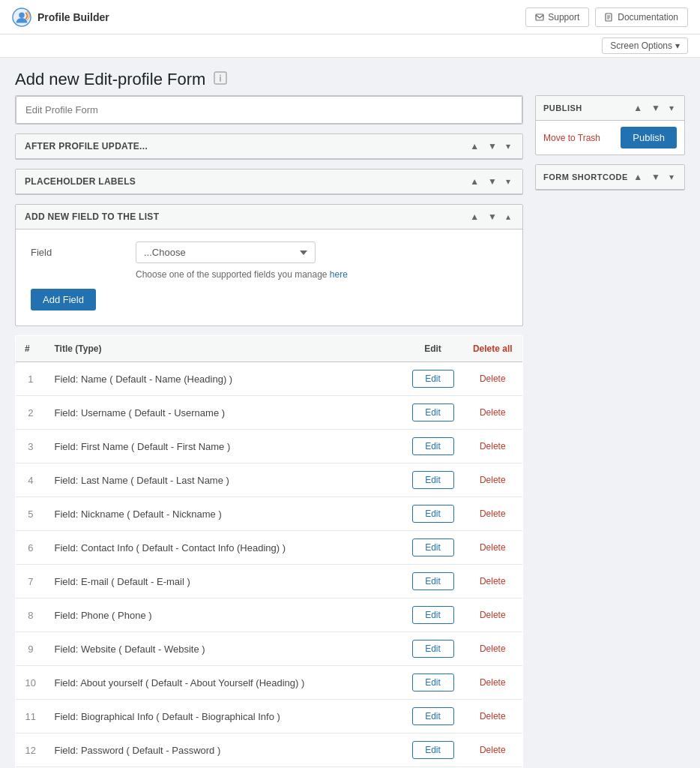  What do you see at coordinates (493, 350) in the screenshot?
I see `col-delete-header: Delete all` at bounding box center [493, 350].